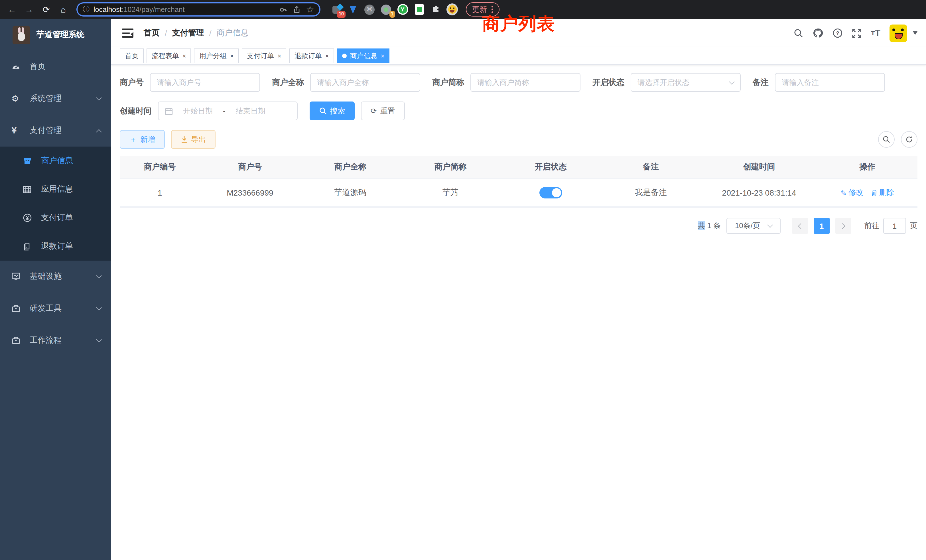 This screenshot has height=560, width=926. I want to click on tab-user-group: 用户分组×, so click(216, 56).